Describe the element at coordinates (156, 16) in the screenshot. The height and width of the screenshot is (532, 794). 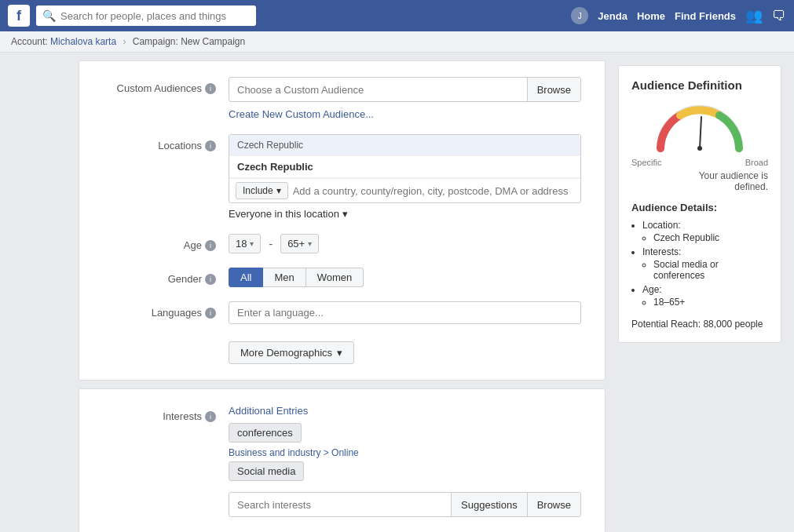
I see `search-input` at that location.